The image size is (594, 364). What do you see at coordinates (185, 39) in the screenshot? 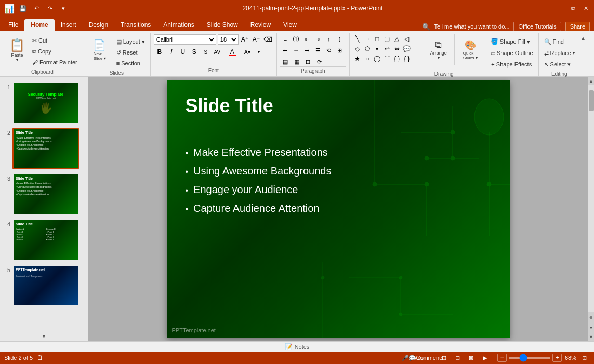
I see `font-name-select: Calibri` at bounding box center [185, 39].